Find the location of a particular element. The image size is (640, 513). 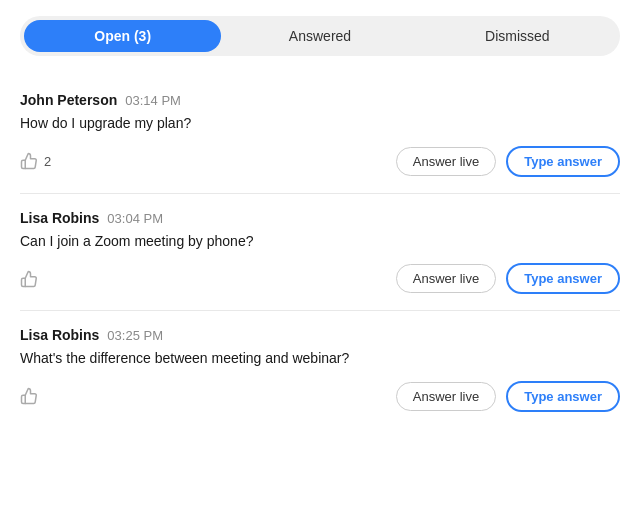

like-count: 2 is located at coordinates (48, 162).